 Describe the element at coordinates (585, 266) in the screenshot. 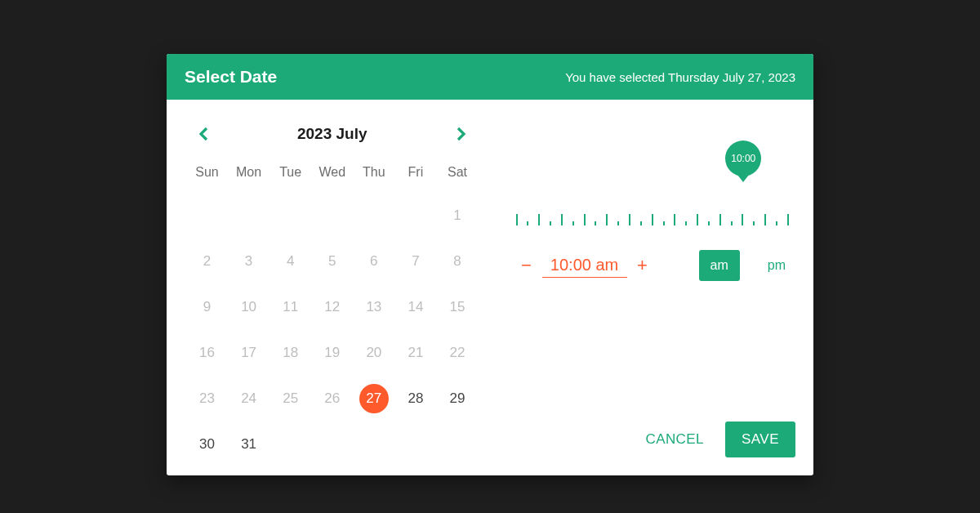

I see `time-value: 10:00 am` at that location.